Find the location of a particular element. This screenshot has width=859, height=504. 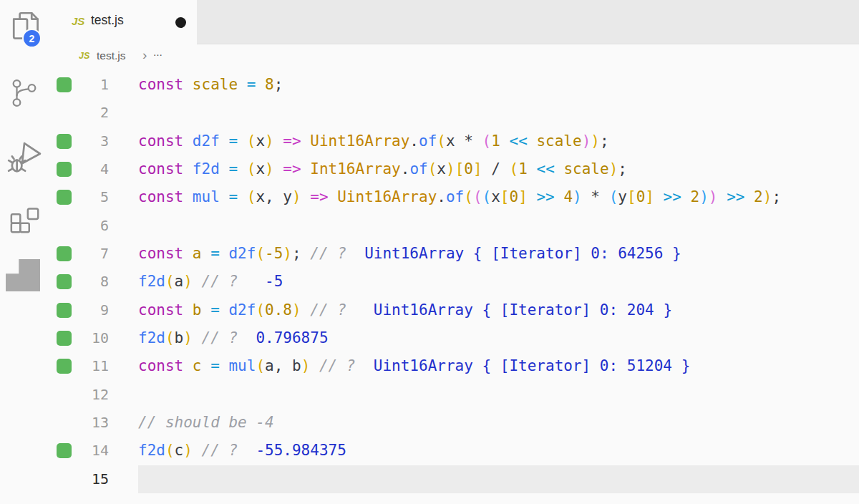

code-token: 8 is located at coordinates (269, 84).